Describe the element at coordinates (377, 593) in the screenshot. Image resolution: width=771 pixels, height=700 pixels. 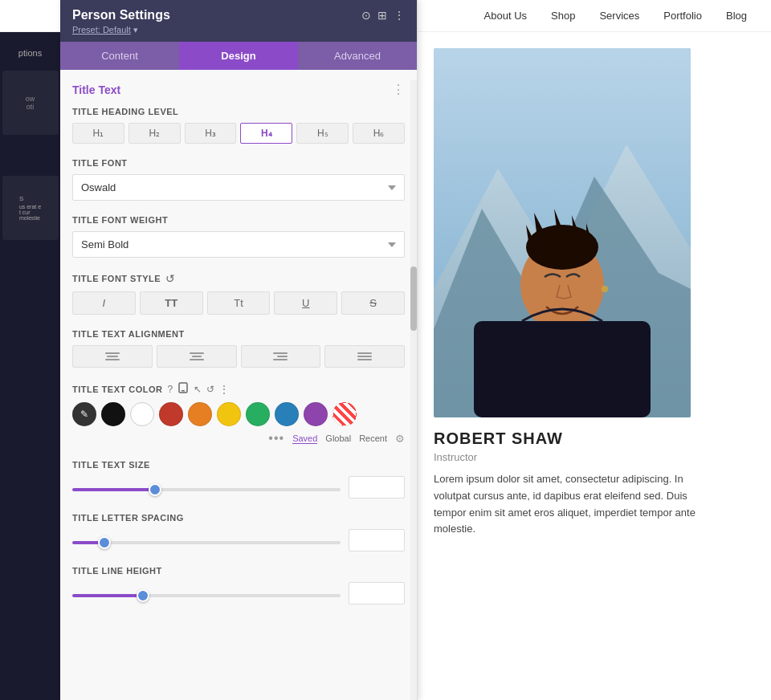
I see `line-height-value: 1.5em` at that location.